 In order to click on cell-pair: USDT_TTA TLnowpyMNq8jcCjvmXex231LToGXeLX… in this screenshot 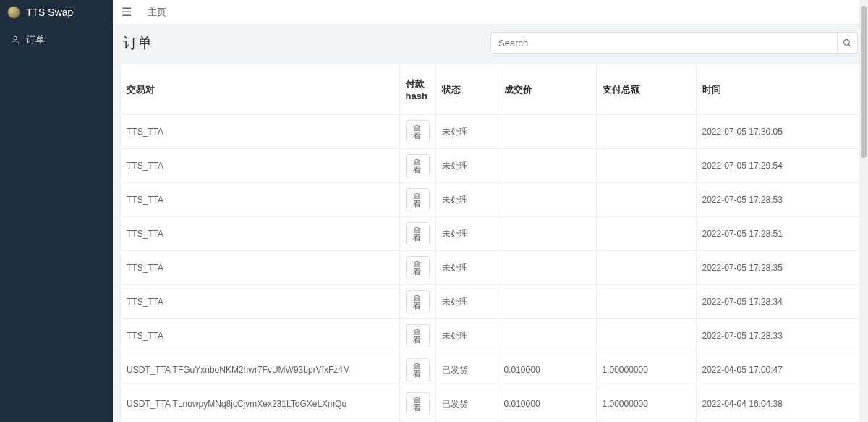, I will do `click(260, 404)`.